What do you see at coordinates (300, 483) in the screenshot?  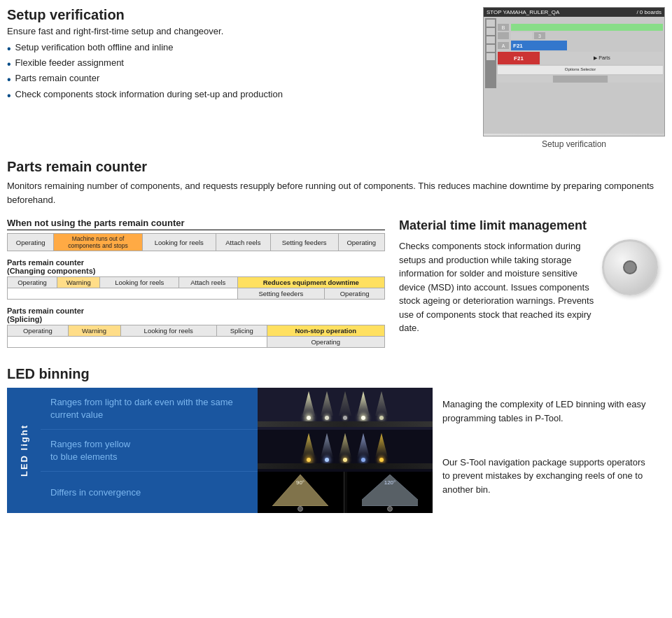 I see `svg-text: 90°` at bounding box center [300, 483].